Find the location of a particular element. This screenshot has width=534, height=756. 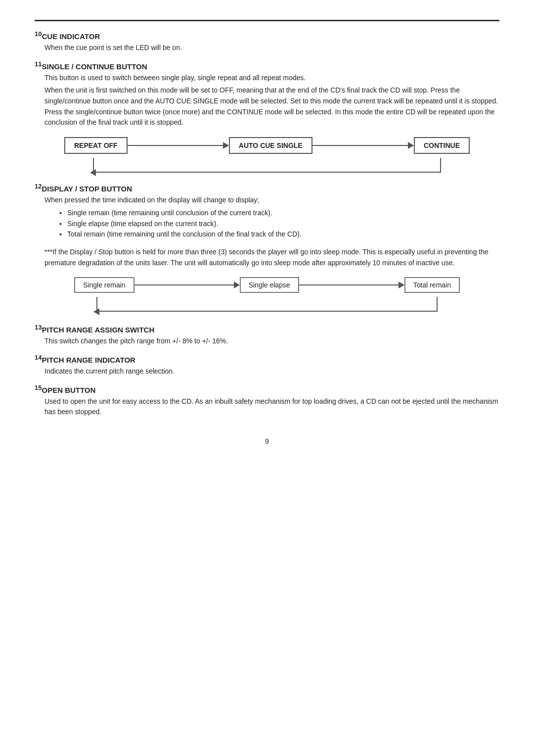

section-title-text-pitch-indicator: PITCH RANGE INDICATOR is located at coordinates (88, 360).